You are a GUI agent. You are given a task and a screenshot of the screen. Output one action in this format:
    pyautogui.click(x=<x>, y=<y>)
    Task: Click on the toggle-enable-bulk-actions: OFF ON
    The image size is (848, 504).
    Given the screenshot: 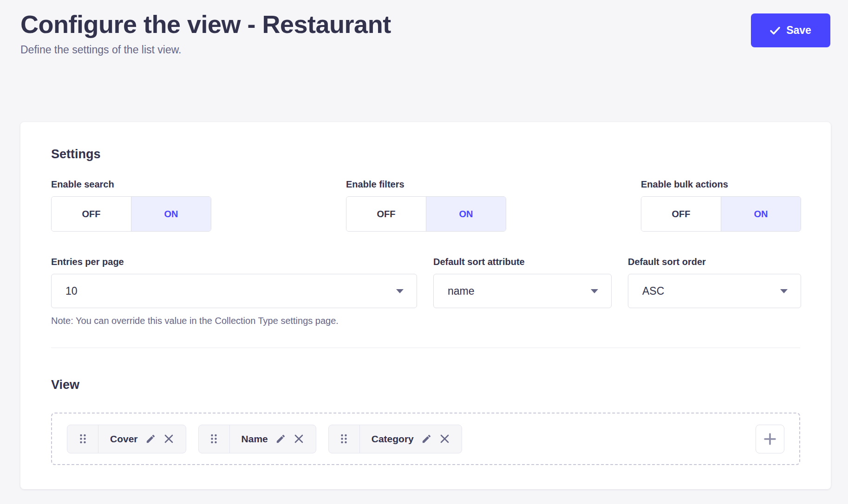 What is the action you would take?
    pyautogui.click(x=721, y=214)
    